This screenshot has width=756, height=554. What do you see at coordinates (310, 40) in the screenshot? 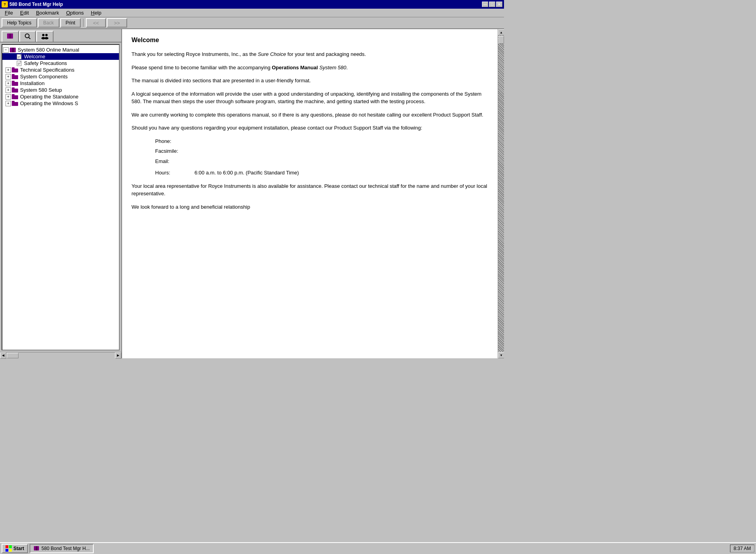
I see `content-title: Welcome` at bounding box center [310, 40].